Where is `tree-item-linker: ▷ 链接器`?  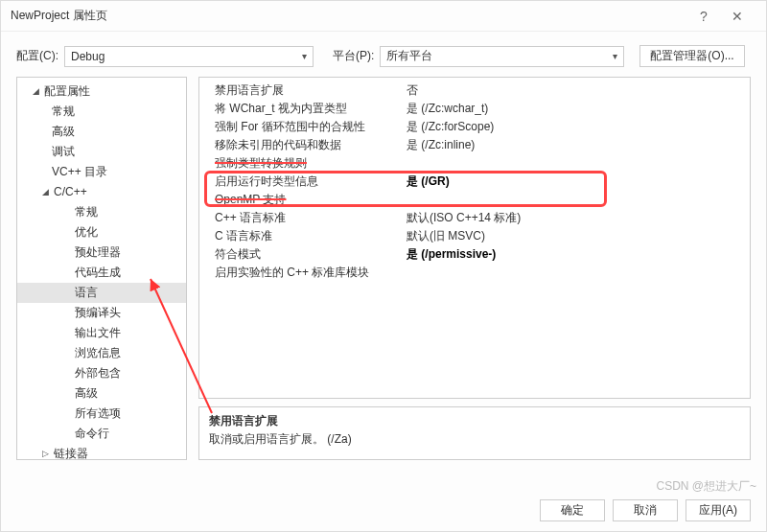
tree-item-linker: ▷ 链接器 is located at coordinates (102, 452).